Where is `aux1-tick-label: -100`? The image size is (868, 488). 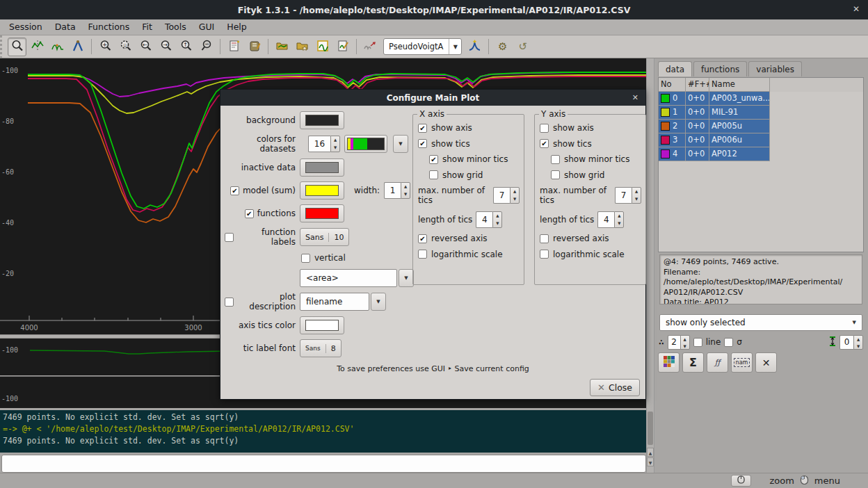 aux1-tick-label: -100 is located at coordinates (10, 350).